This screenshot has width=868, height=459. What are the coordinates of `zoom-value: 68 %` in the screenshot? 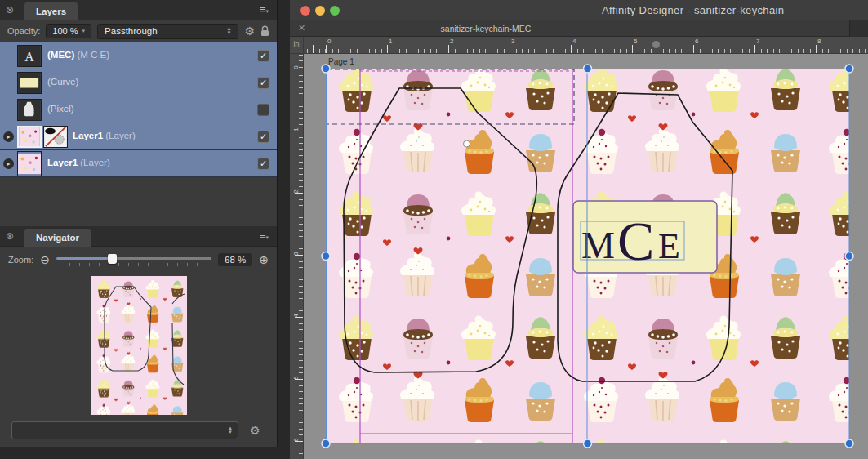 It's located at (235, 260).